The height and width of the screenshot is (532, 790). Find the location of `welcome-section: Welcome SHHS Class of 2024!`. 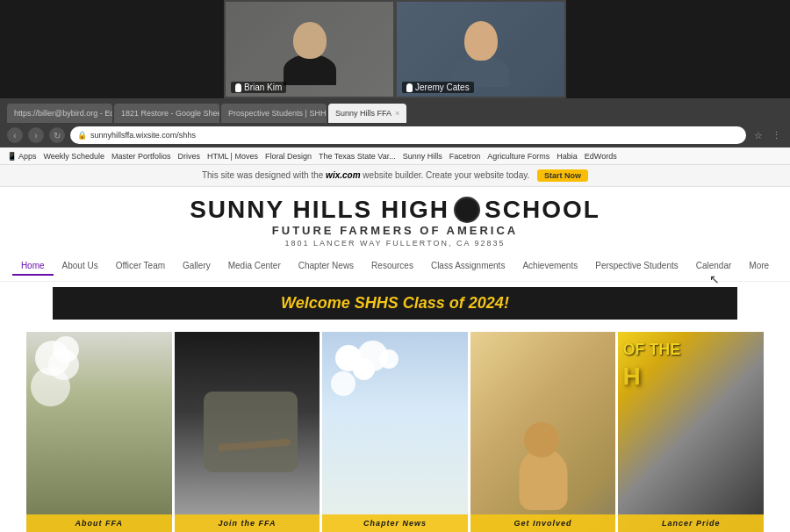

welcome-section: Welcome SHHS Class of 2024! is located at coordinates (395, 304).